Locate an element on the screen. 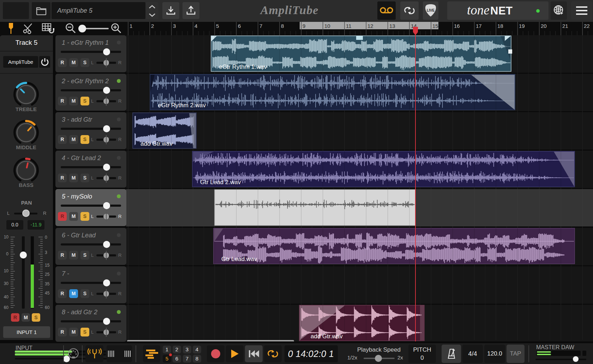  svg-text: 12 is located at coordinates (371, 26).